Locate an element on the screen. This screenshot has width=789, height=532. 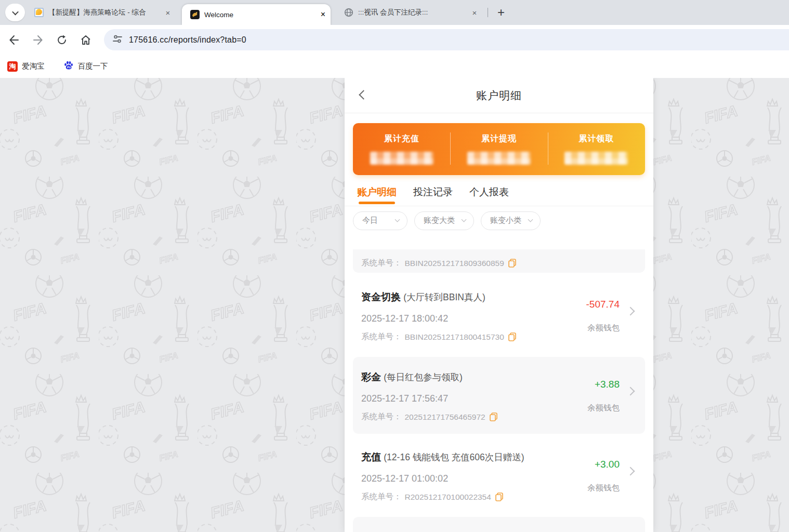
transaction-row: 彩金 (系统添加余额，备注：海燕论坛金币兑换) +500.00 is located at coordinates (499, 525).